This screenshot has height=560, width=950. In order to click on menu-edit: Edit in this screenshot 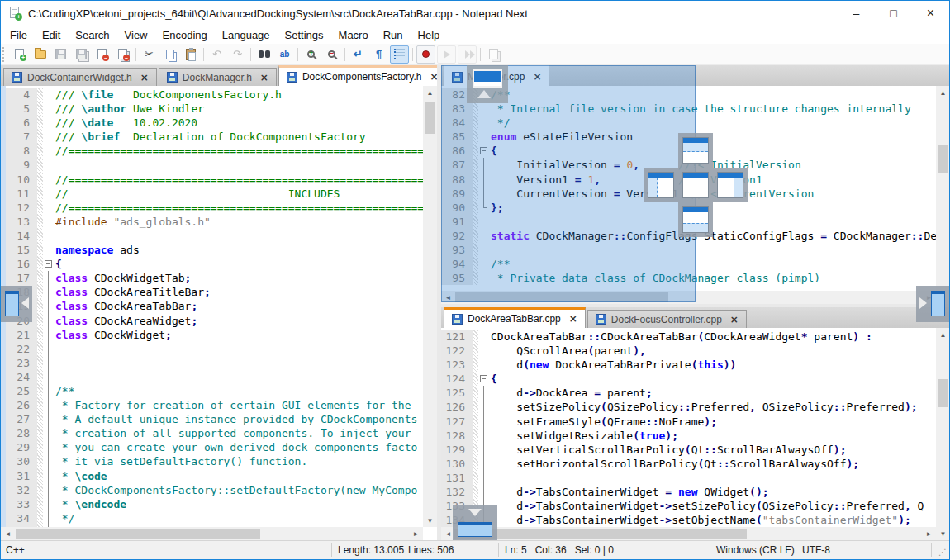, I will do `click(51, 35)`.